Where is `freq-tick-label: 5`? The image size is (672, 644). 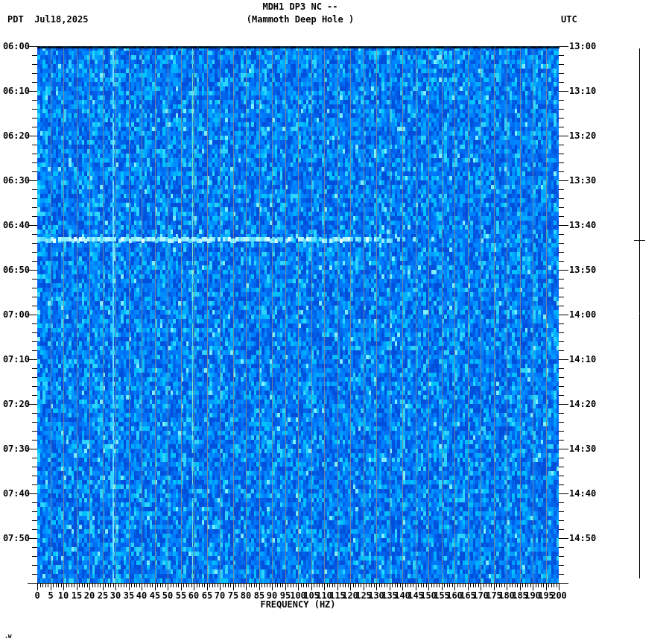
freq-tick-label: 5 is located at coordinates (51, 596).